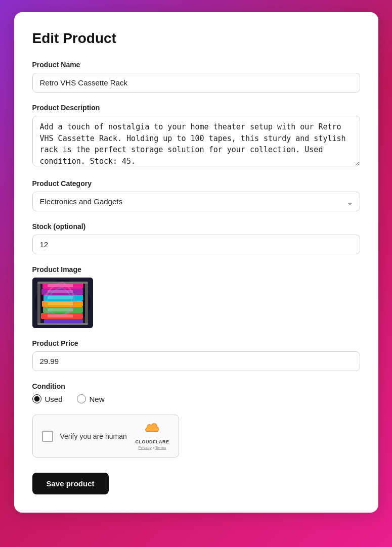  What do you see at coordinates (48, 399) in the screenshot?
I see `condition-used-option: Used` at bounding box center [48, 399].